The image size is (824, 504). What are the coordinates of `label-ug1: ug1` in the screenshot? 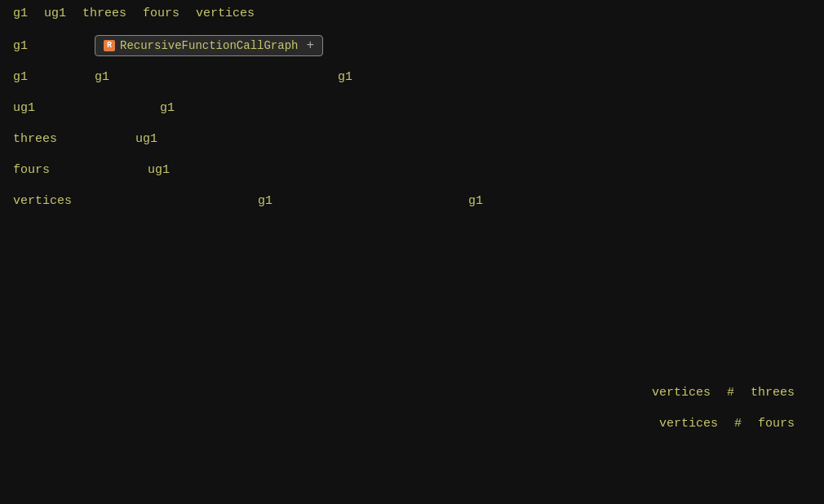 It's located at (54, 108).